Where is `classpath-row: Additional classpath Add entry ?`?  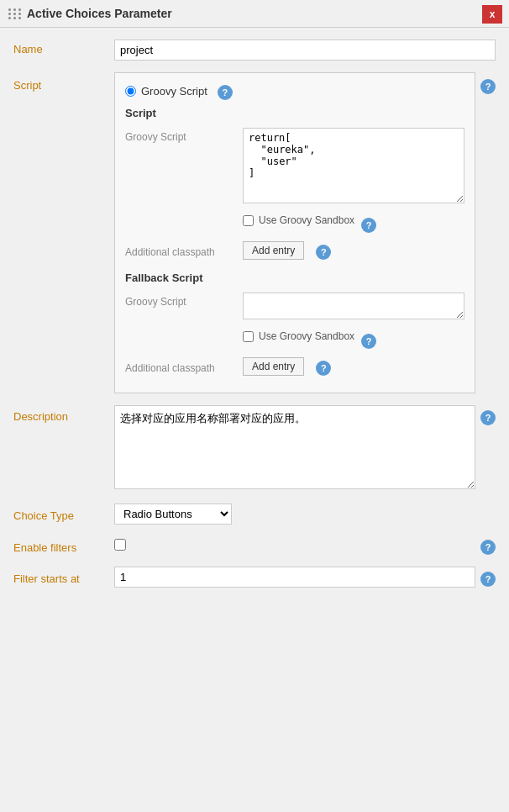
classpath-row: Additional classpath Add entry ? is located at coordinates (295, 250).